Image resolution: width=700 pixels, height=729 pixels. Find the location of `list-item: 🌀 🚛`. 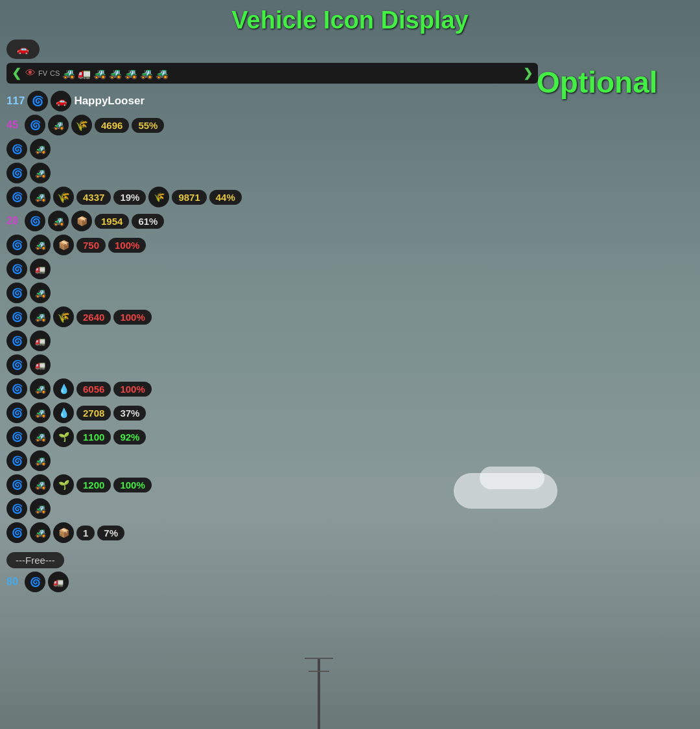

list-item: 🌀 🚛 is located at coordinates (350, 269).